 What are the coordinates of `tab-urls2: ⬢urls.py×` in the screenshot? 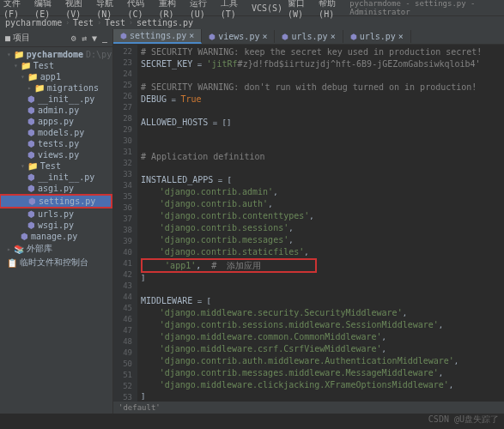 It's located at (378, 36).